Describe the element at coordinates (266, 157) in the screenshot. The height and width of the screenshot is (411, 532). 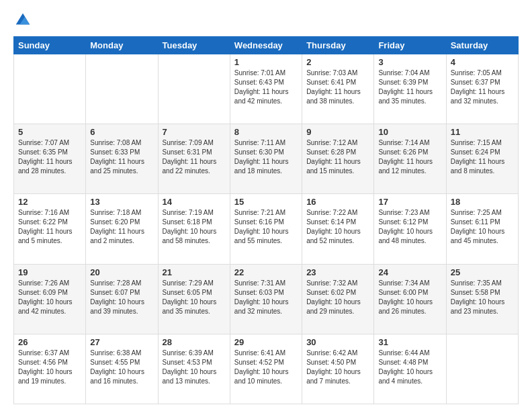
I see `day-info: Sunrise: 7:11 AM Sunset: 6:30 PM Dayligh…` at that location.